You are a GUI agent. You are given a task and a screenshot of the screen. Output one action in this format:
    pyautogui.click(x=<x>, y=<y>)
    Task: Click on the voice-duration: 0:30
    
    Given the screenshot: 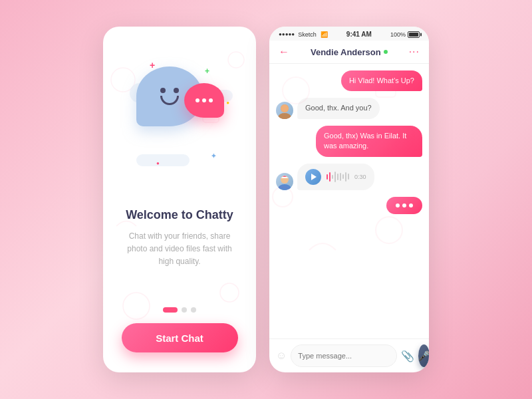 What is the action you would take?
    pyautogui.click(x=360, y=177)
    